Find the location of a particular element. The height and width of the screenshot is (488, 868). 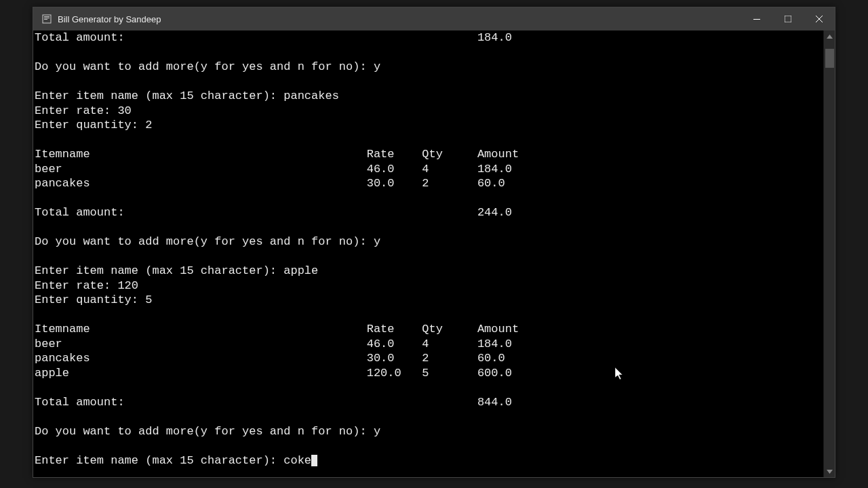

console-line: Enter item name (max 15 character): appl… is located at coordinates (429, 271).